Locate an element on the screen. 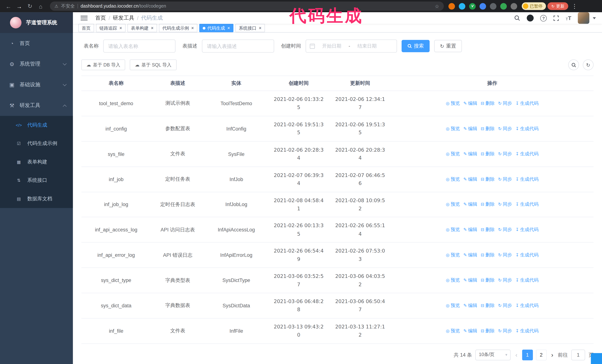 The height and width of the screenshot is (364, 602). bookmark-star-icon: ☆ is located at coordinates (437, 6).